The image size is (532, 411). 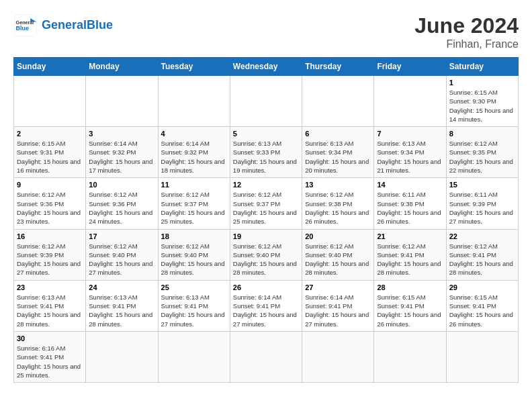 What do you see at coordinates (410, 134) in the screenshot?
I see `day-number: 7` at bounding box center [410, 134].